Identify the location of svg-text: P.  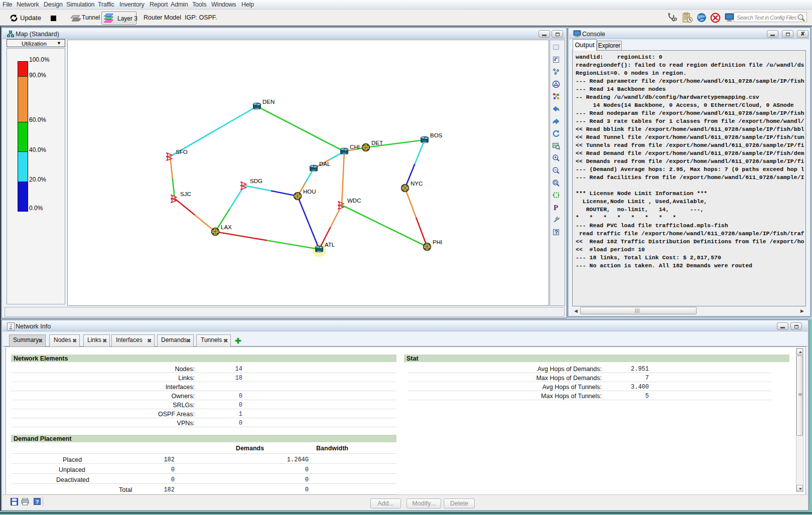
(556, 208).